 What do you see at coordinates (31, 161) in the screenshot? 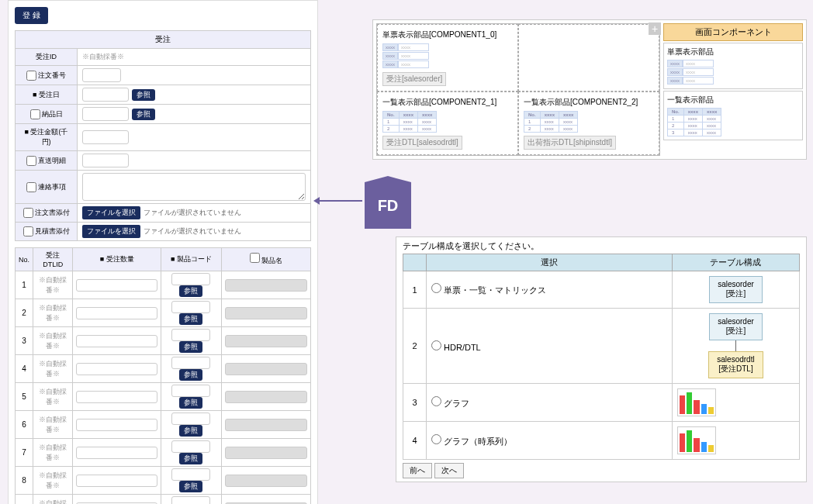
I see `chk-ship-detail` at bounding box center [31, 161].